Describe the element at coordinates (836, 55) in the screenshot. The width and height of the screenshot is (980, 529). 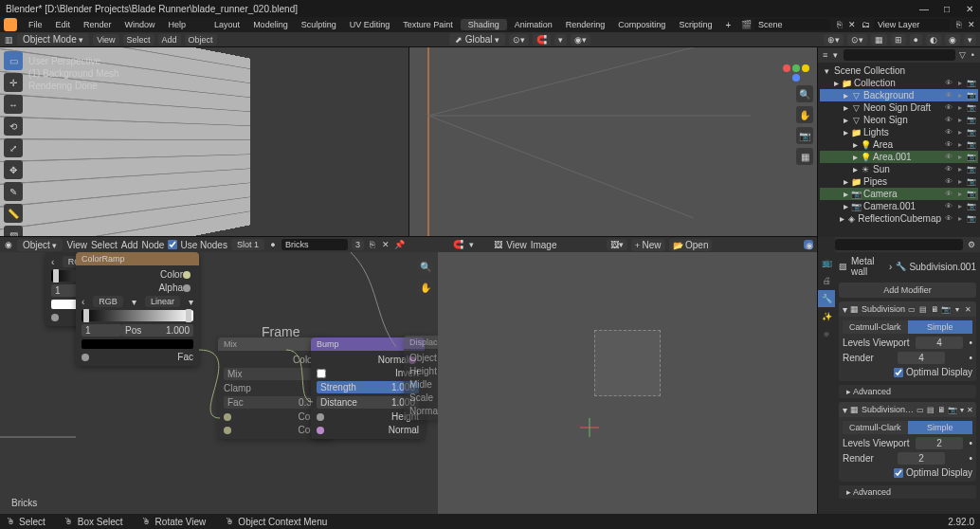
I see `outliner-mode: ▾` at that location.